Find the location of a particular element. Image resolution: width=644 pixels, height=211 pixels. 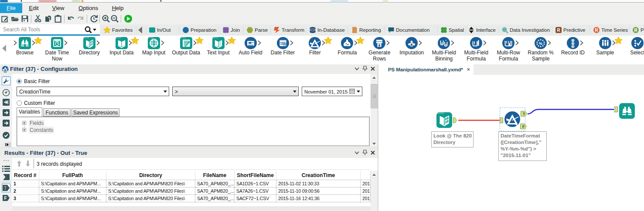

connection-flag-icon is located at coordinates (6, 177).